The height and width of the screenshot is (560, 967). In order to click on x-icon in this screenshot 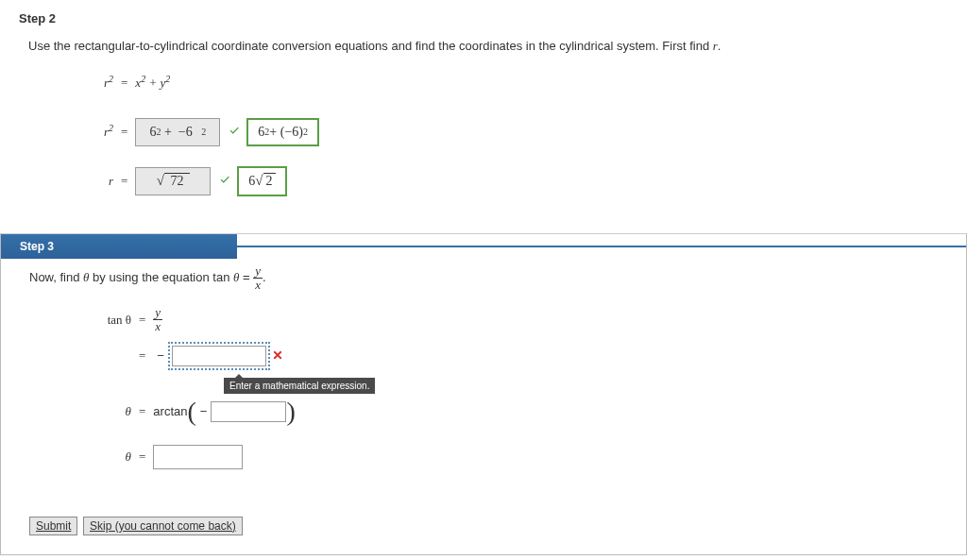, I will do `click(278, 356)`.